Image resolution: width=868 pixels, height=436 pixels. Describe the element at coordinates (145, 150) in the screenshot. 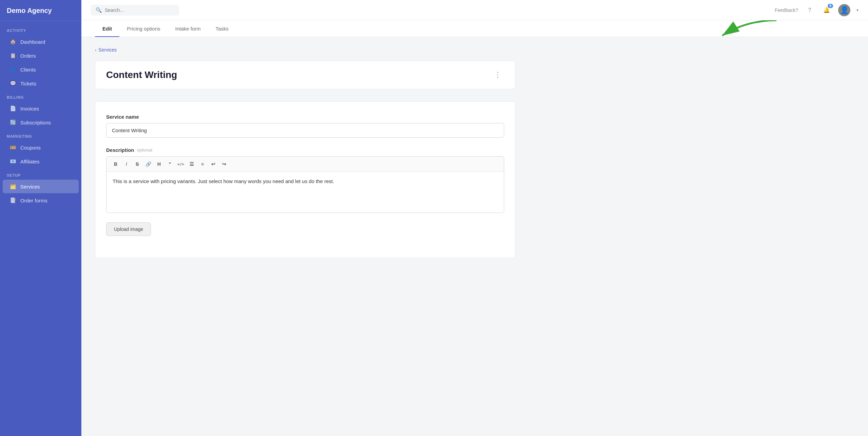

I see `description-optional: optional` at that location.